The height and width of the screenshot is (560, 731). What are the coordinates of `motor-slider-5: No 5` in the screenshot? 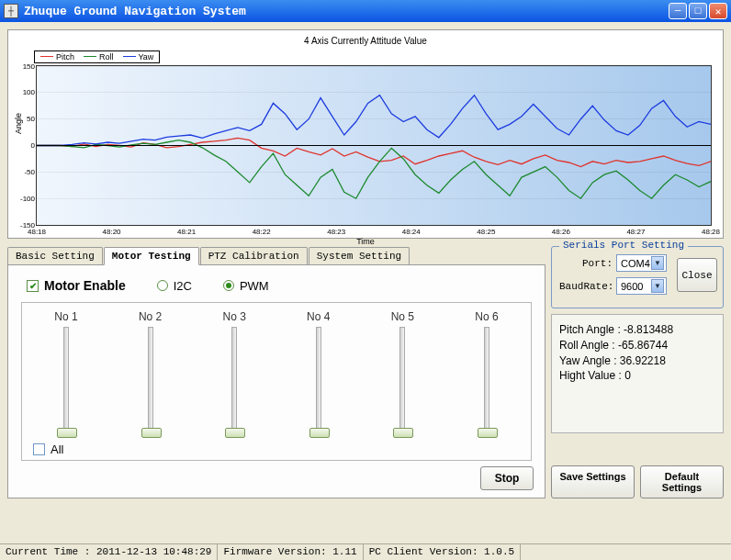 It's located at (402, 374).